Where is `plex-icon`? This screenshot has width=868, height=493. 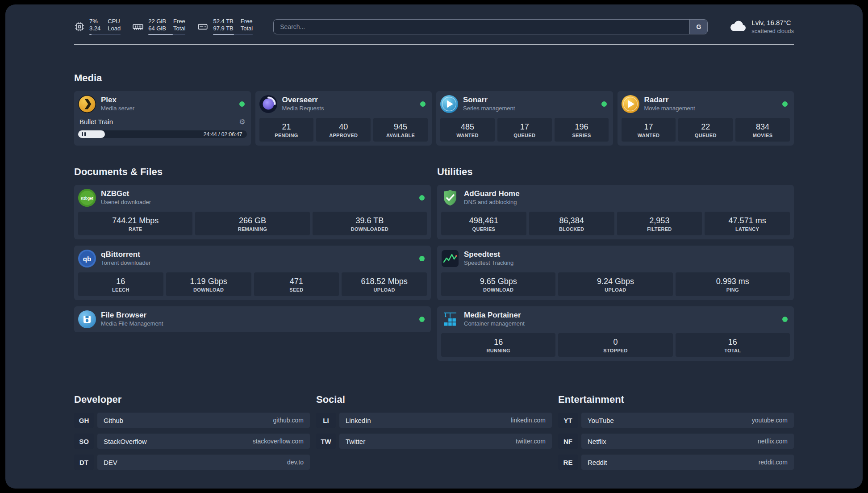 plex-icon is located at coordinates (87, 104).